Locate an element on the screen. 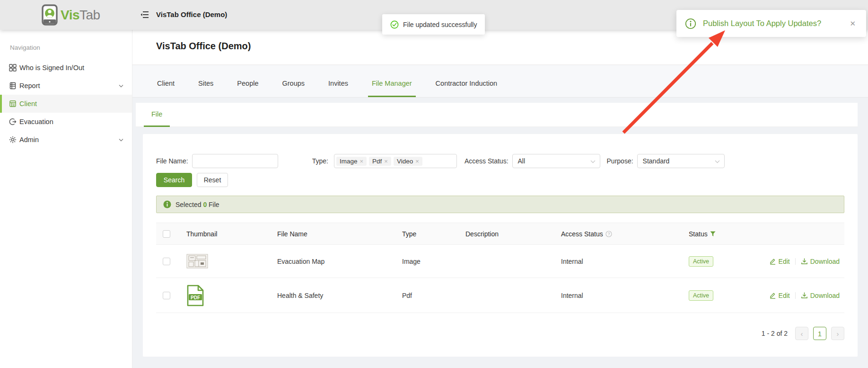 The height and width of the screenshot is (368, 868). check-circle-icon is located at coordinates (395, 25).